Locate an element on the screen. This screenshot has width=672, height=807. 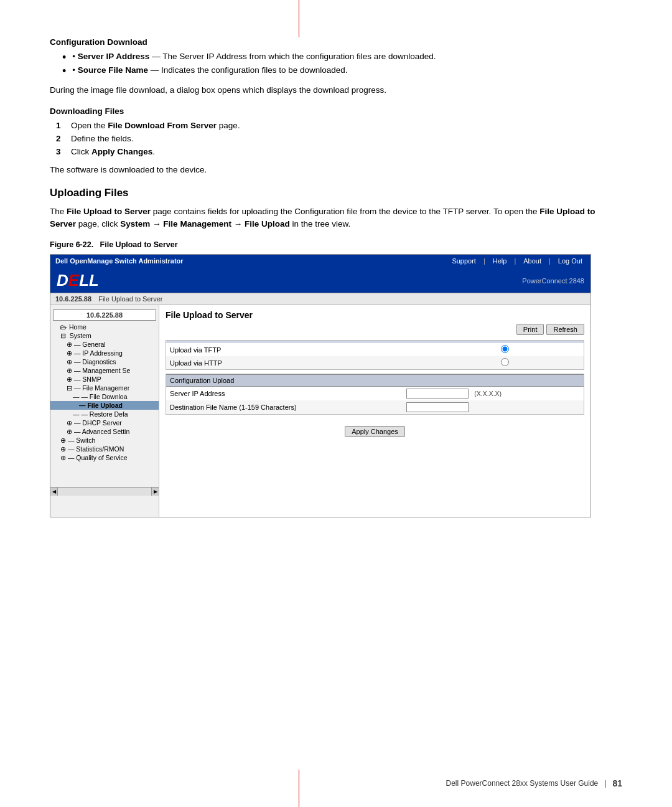
uploading-files-para: The File Upload to Server page contains … is located at coordinates (336, 218).